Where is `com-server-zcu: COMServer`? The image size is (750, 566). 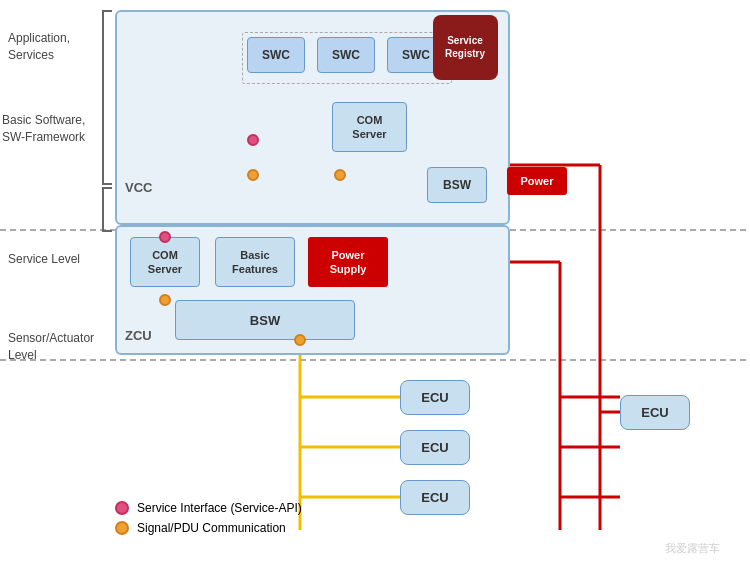
com-server-zcu: COMServer is located at coordinates (165, 262).